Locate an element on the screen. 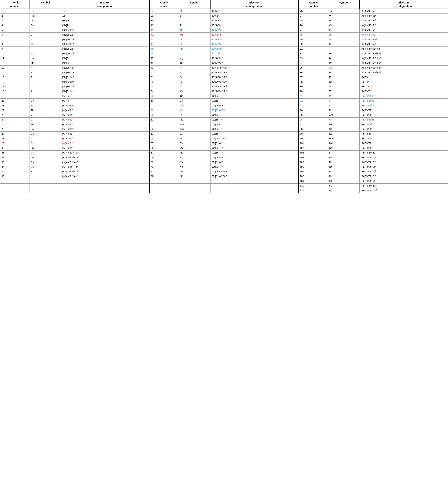 The width and height of the screenshot is (448, 482). atomic-num-3: 99 is located at coordinates (313, 134).